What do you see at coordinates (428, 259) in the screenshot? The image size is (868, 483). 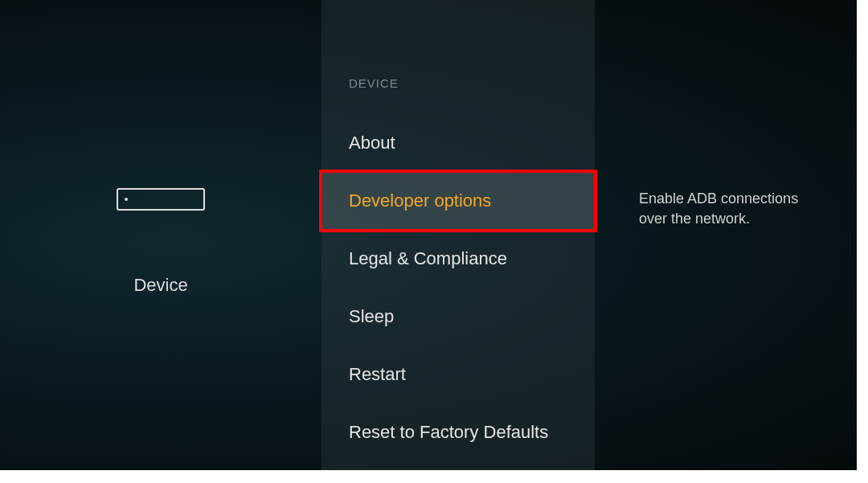 I see `menu-item-label: Legal & Compliance` at bounding box center [428, 259].